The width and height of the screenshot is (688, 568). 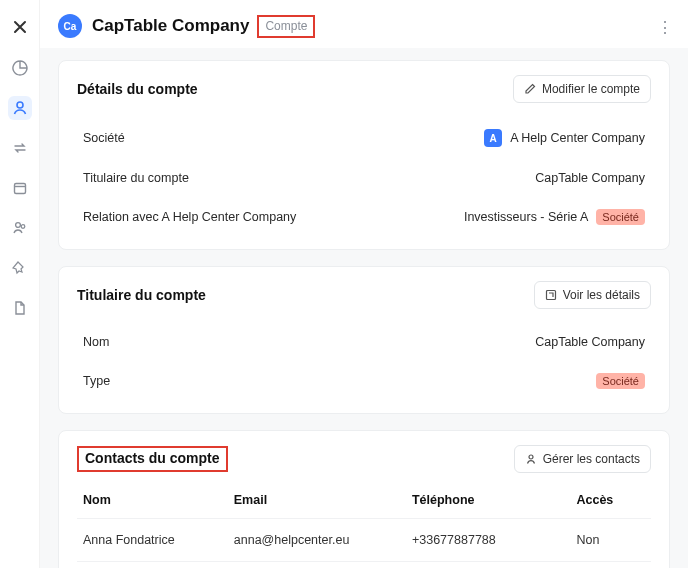 I want to click on col-email: Email, so click(x=323, y=500).